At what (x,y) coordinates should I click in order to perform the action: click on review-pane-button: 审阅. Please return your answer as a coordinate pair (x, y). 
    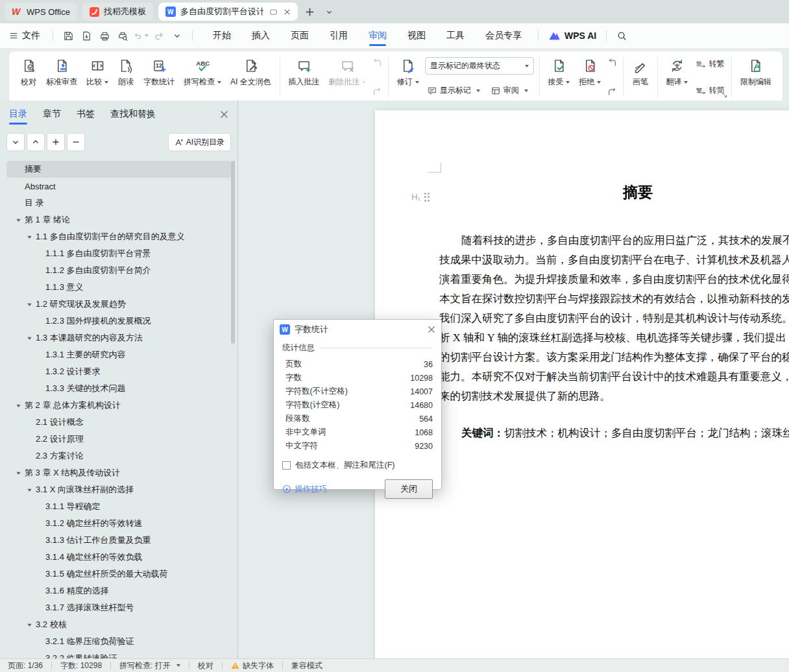
    Looking at the image, I should click on (509, 91).